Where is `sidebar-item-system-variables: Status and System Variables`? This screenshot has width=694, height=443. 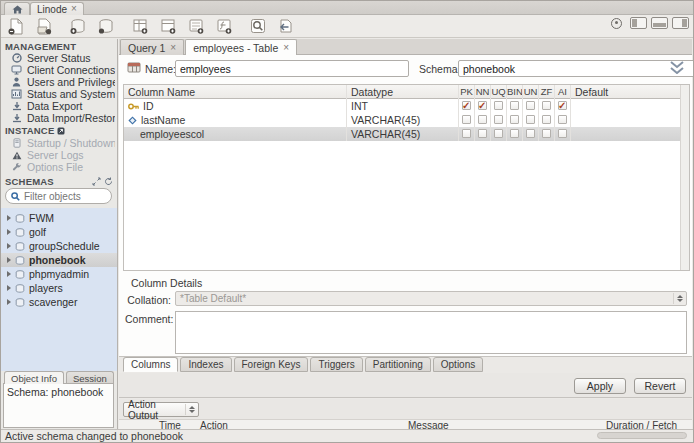
sidebar-item-system-variables: Status and System Variables is located at coordinates (63, 94).